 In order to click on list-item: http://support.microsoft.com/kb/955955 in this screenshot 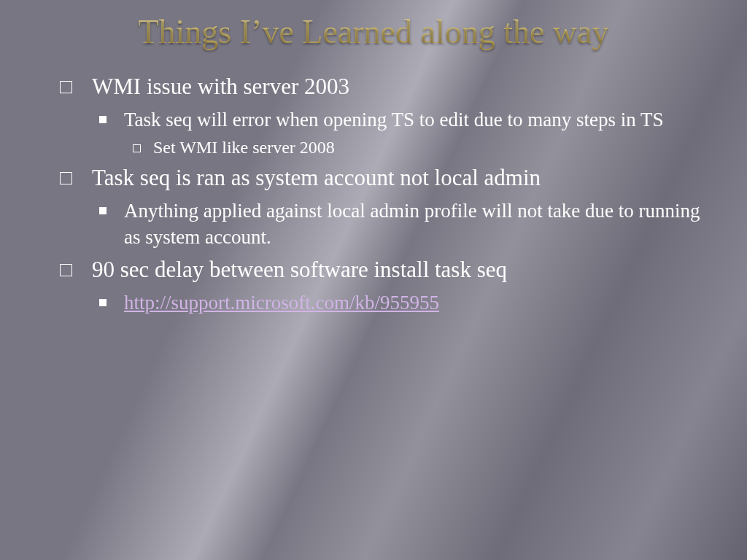, I will do `click(405, 303)`.